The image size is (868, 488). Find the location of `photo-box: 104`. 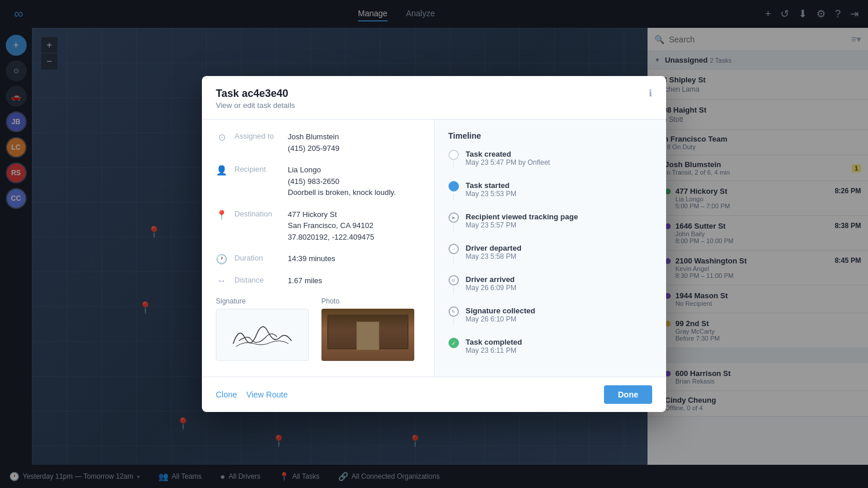

photo-box: 104 is located at coordinates (368, 335).